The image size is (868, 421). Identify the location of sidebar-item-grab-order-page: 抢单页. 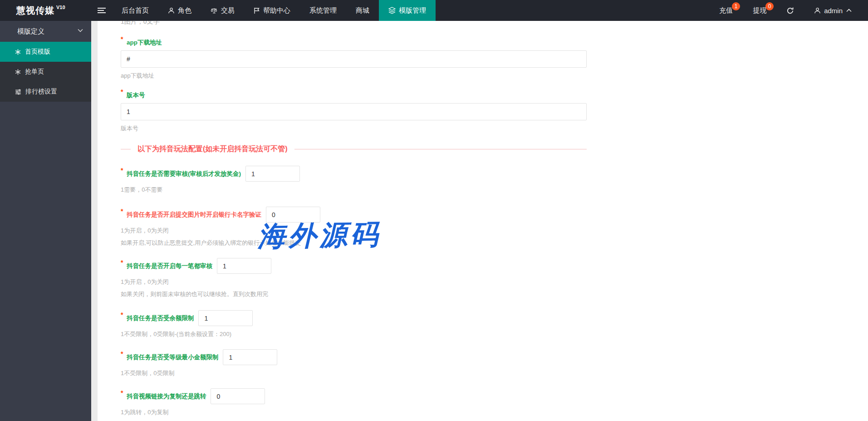
(45, 72).